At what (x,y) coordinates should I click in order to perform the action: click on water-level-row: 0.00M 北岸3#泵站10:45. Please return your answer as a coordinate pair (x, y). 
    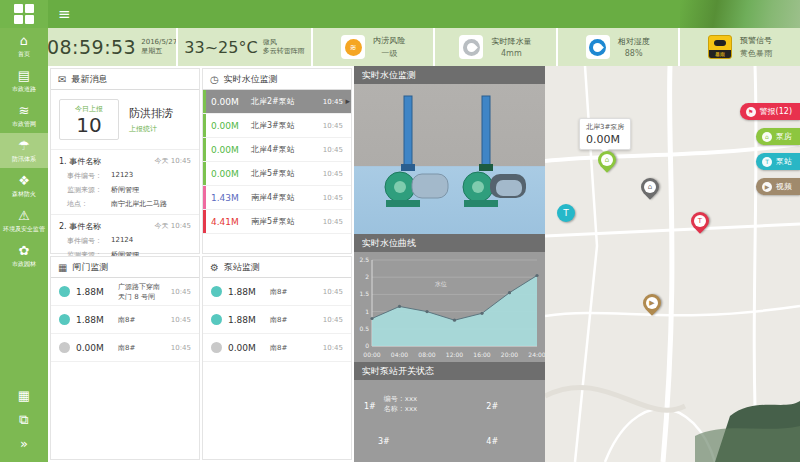
    Looking at the image, I should click on (277, 126).